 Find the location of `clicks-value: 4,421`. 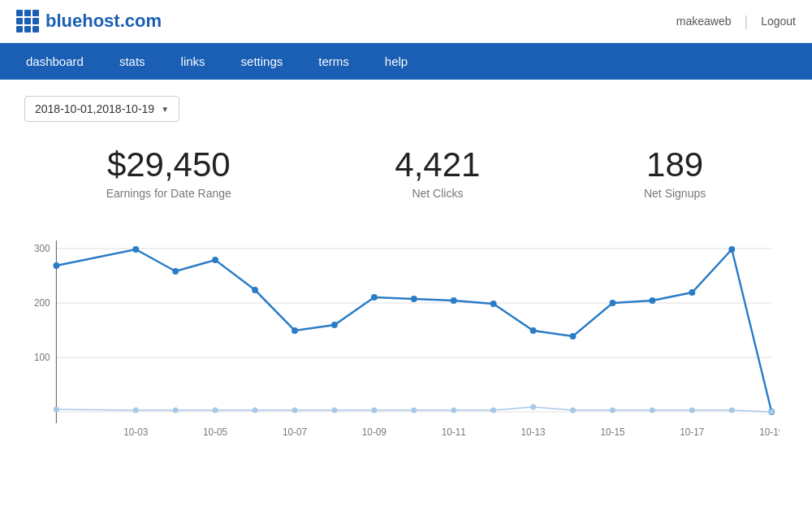

clicks-value: 4,421 is located at coordinates (437, 165).